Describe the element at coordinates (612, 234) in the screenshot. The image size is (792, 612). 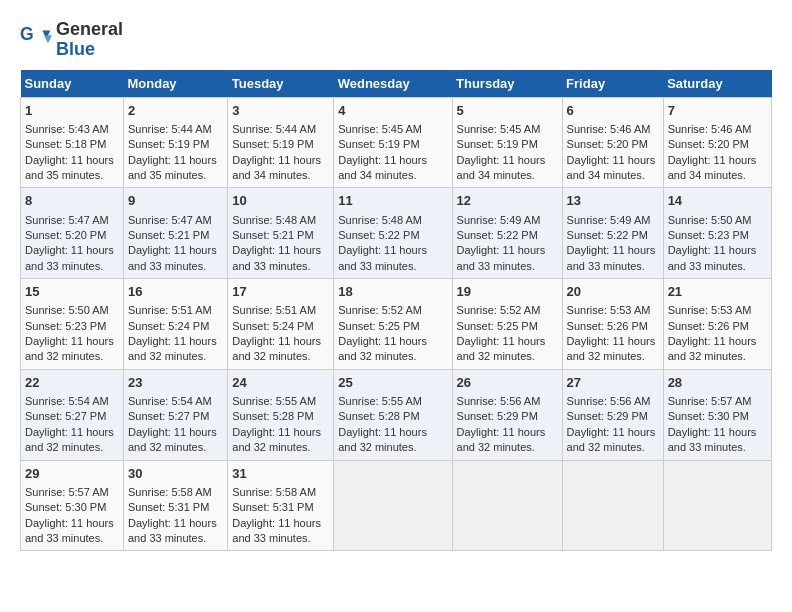
I see `calendar-cell: 13Sunrise: 5:49 AMSunset: 5:22 PMDayligh…` at that location.